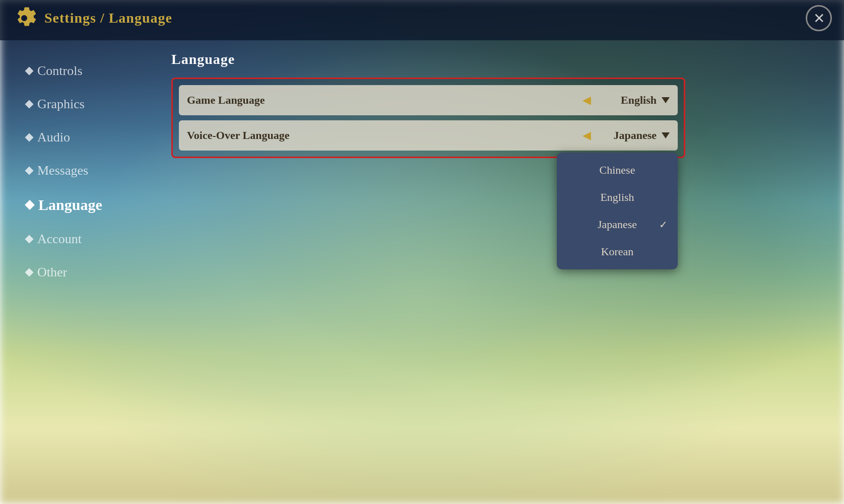 The height and width of the screenshot is (504, 844). What do you see at coordinates (52, 272) in the screenshot?
I see `sidebar-label-other: Other` at bounding box center [52, 272].